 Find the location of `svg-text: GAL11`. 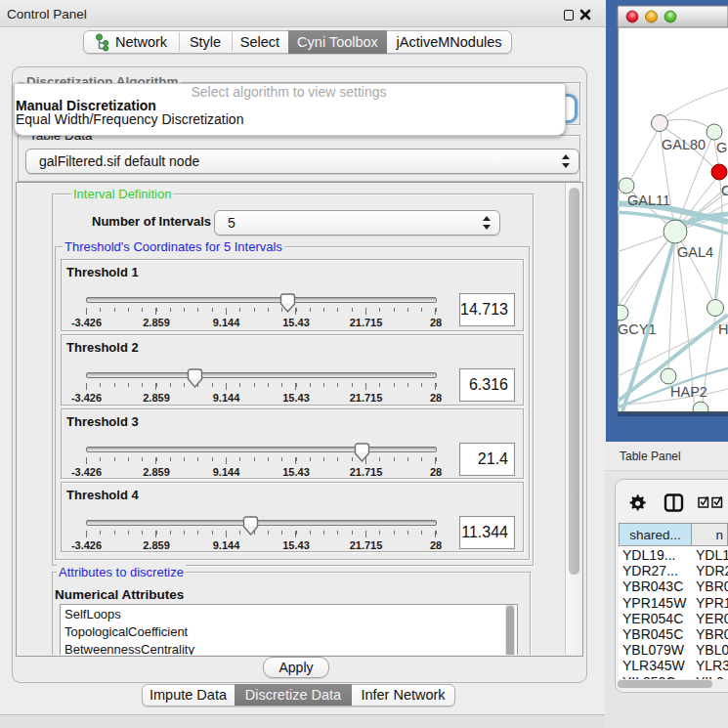

svg-text: GAL11 is located at coordinates (649, 200).